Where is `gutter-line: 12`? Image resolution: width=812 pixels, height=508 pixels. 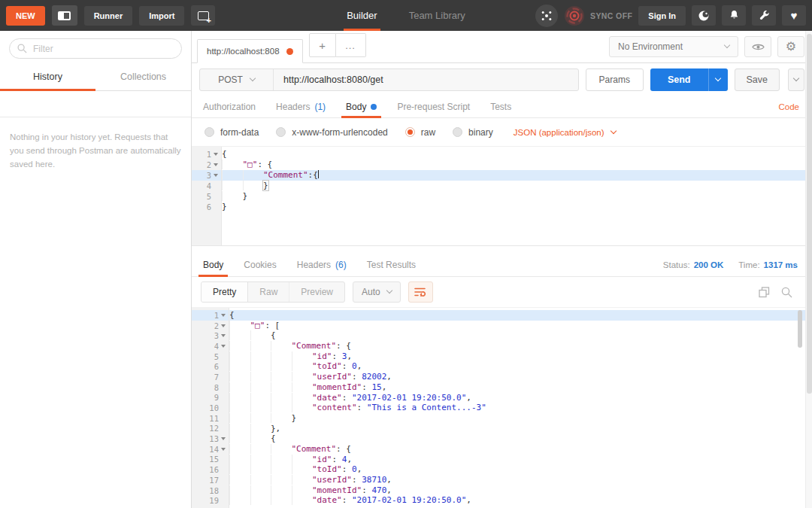 gutter-line: 12 is located at coordinates (211, 429).